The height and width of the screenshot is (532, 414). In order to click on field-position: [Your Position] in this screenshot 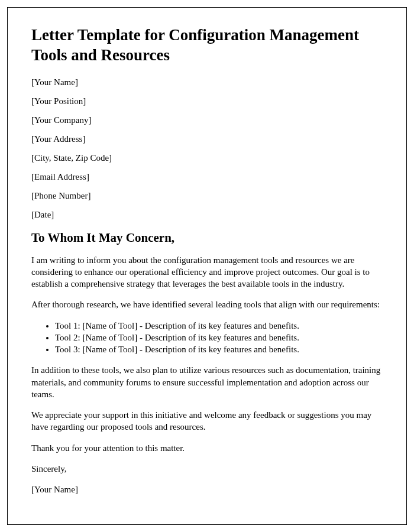, I will do `click(207, 102)`.